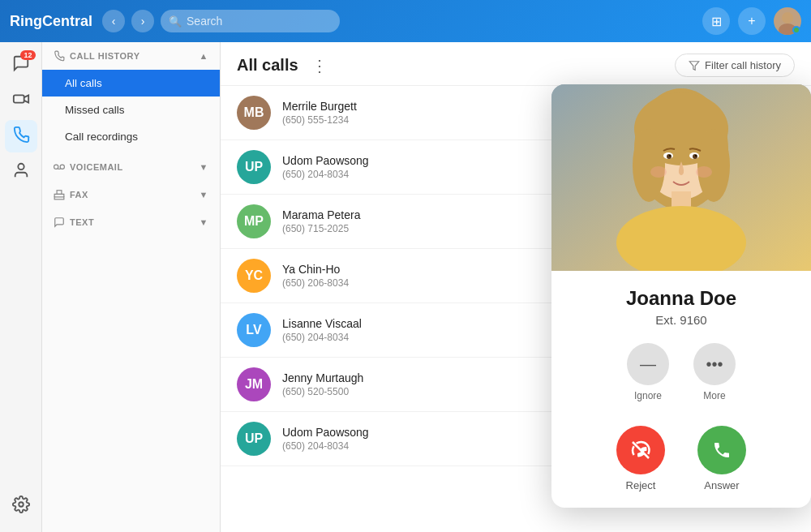 This screenshot has width=811, height=532. Describe the element at coordinates (131, 222) in the screenshot. I see `text-section-header: TEXT ▼` at that location.